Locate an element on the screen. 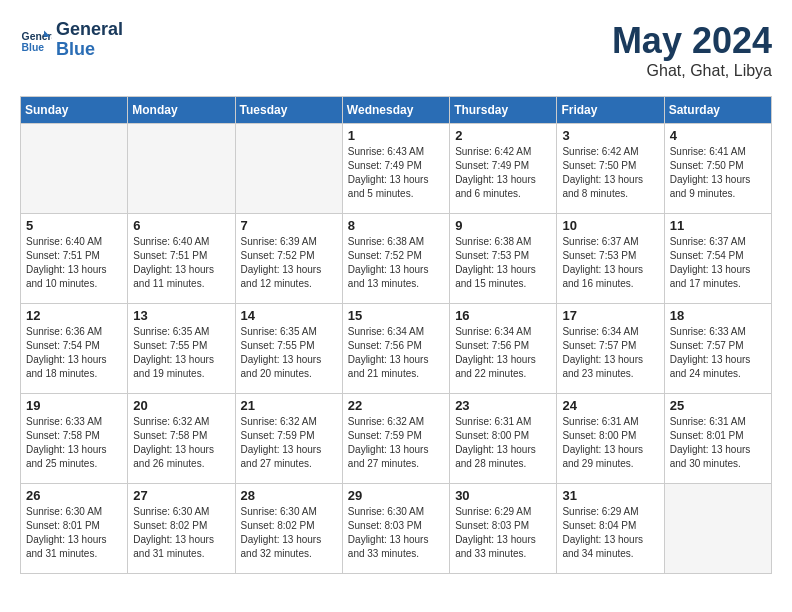 The height and width of the screenshot is (612, 792). day-info: Sunrise: 6:30 AM Sunset: 8:01 PM Dayligh… is located at coordinates (74, 533).